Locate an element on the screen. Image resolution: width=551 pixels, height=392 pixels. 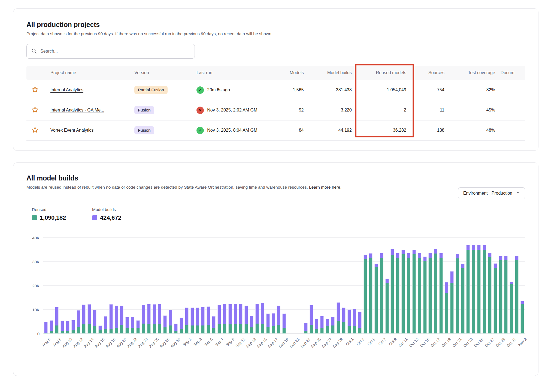
table-row: Internal Analytics - GA Me...Fusion✕Nov … is located at coordinates (276, 110).